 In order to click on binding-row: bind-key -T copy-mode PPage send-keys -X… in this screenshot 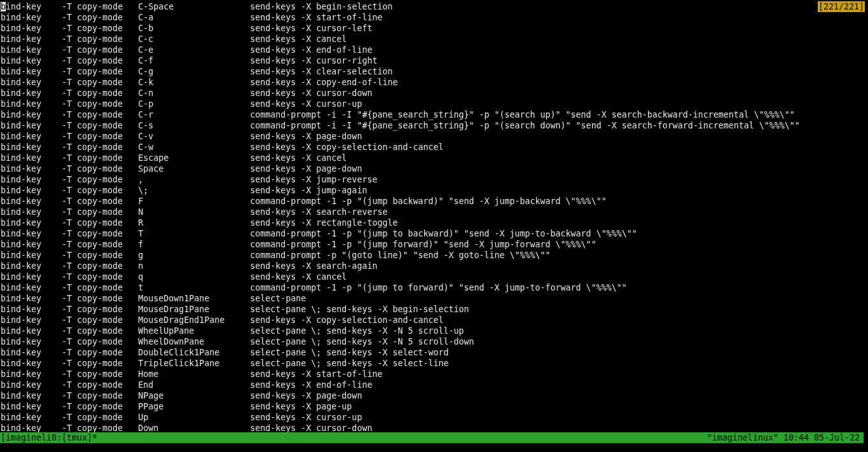, I will do `click(434, 407)`.